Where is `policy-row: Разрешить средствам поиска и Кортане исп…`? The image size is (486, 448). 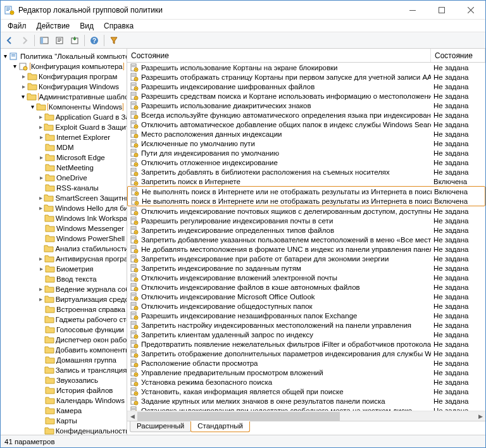 policy-row: Разрешить средствам поиска и Кортане исп… is located at coordinates (306, 96).